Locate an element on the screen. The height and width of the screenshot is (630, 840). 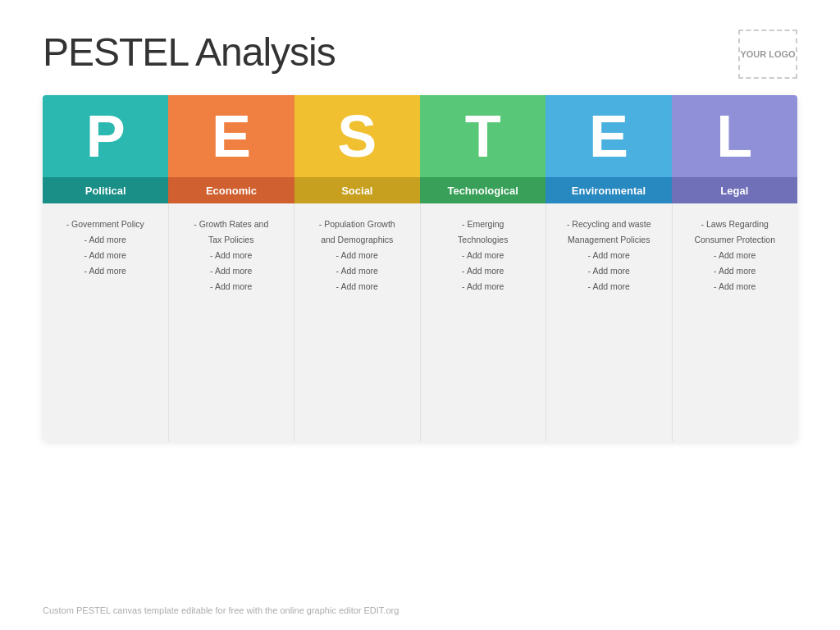
letter-p: P is located at coordinates (105, 136).